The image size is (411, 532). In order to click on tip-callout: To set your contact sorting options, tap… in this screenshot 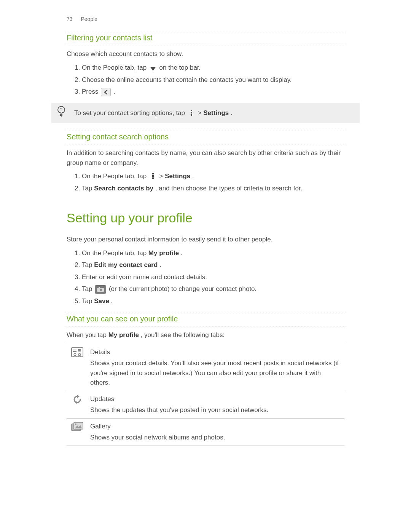, I will do `click(206, 113)`.